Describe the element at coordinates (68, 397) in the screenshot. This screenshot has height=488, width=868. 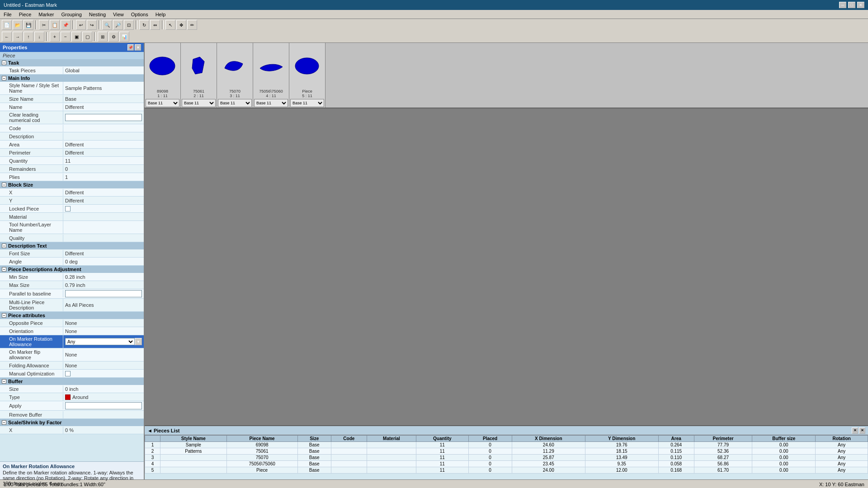
I see `buffer-type-checkbox` at that location.